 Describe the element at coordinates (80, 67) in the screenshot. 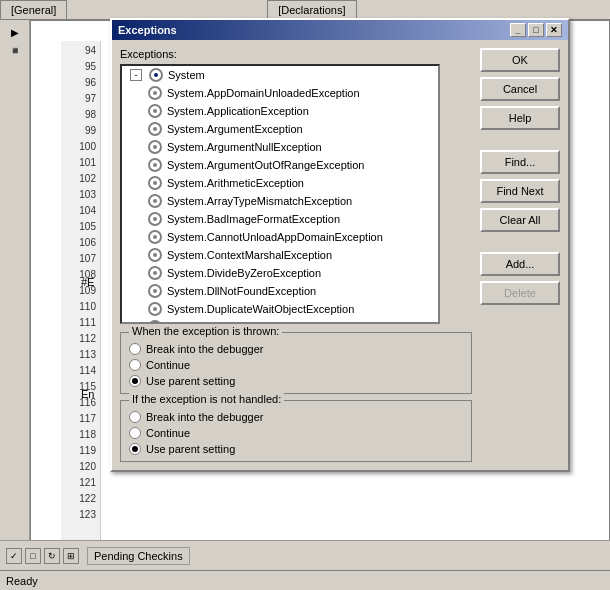

I see `line-num-95: 95` at that location.